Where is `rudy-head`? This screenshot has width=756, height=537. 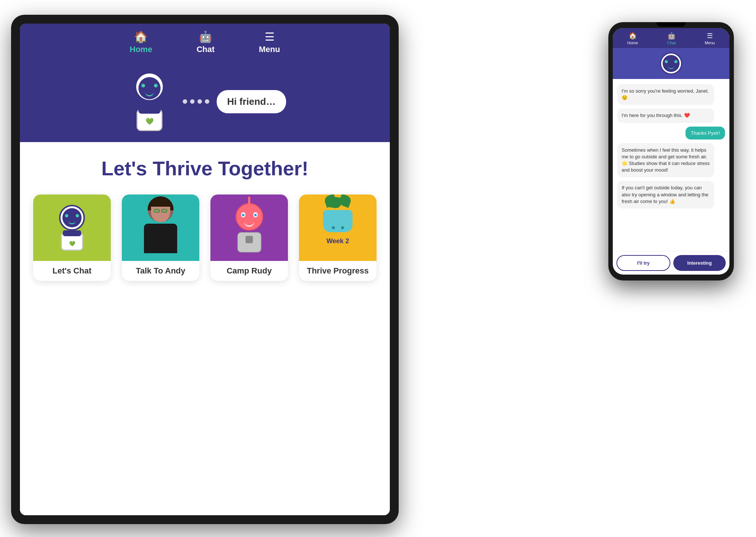
rudy-head is located at coordinates (250, 217).